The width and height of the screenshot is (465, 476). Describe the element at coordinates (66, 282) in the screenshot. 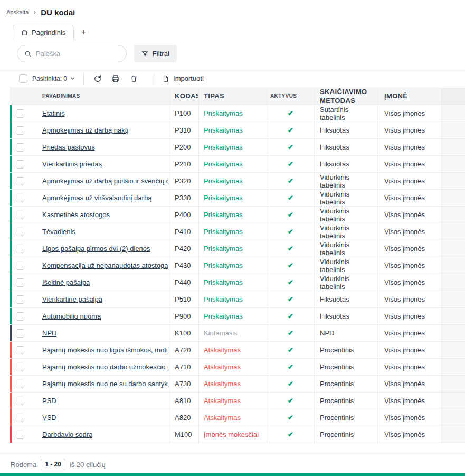

I see `row-name-link: Išeitinė pašalpa` at that location.